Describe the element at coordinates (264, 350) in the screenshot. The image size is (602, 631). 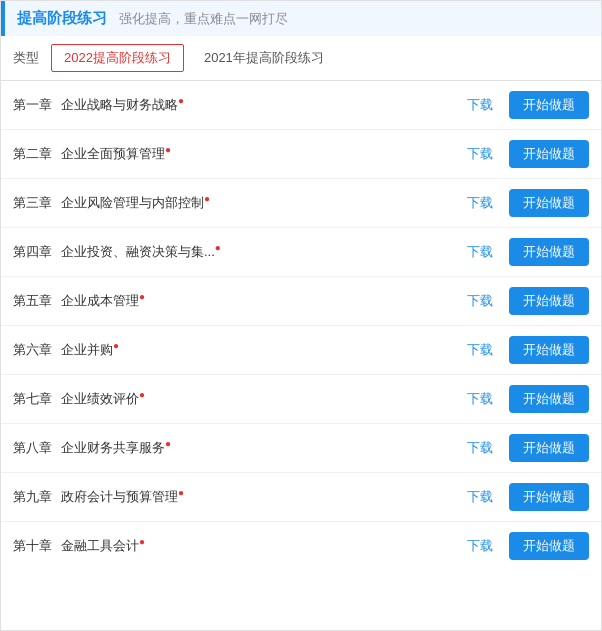
I see `chapter-name: 企业并购●` at that location.